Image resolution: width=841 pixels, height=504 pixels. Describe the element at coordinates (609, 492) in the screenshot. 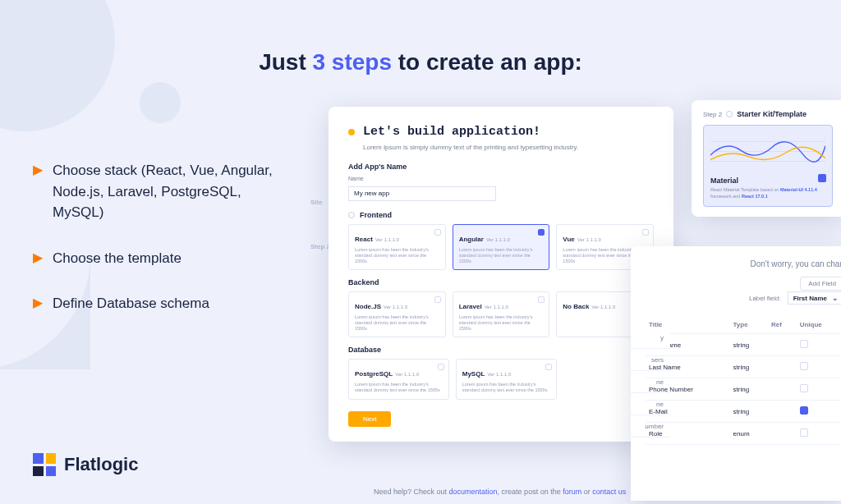

I see `contact-link: contact us` at that location.